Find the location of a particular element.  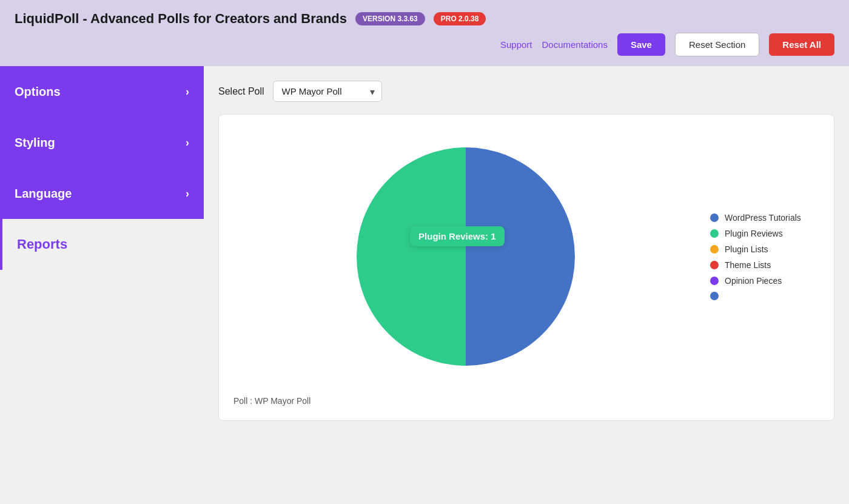

reset-all-button: Reset All is located at coordinates (802, 45).